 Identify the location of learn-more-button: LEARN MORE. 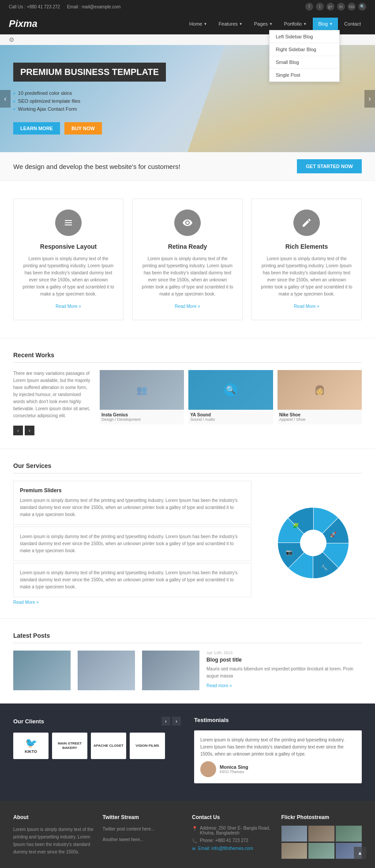
(37, 128).